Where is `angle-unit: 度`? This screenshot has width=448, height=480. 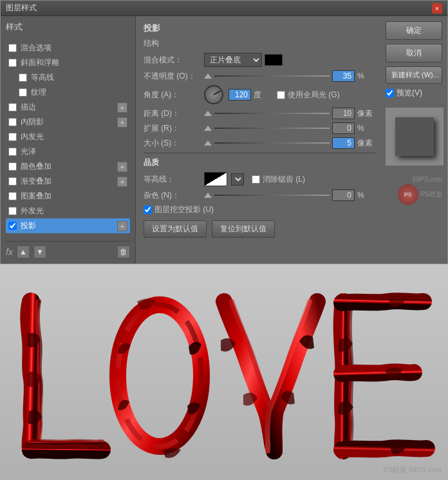
angle-unit: 度 is located at coordinates (263, 95).